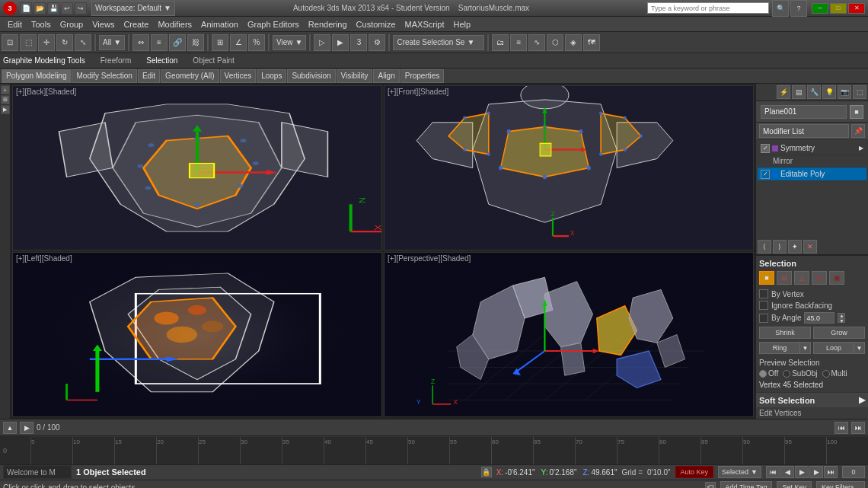 The image size is (868, 488). What do you see at coordinates (289, 43) in the screenshot?
I see `view-dropdown: View ▼` at bounding box center [289, 43].